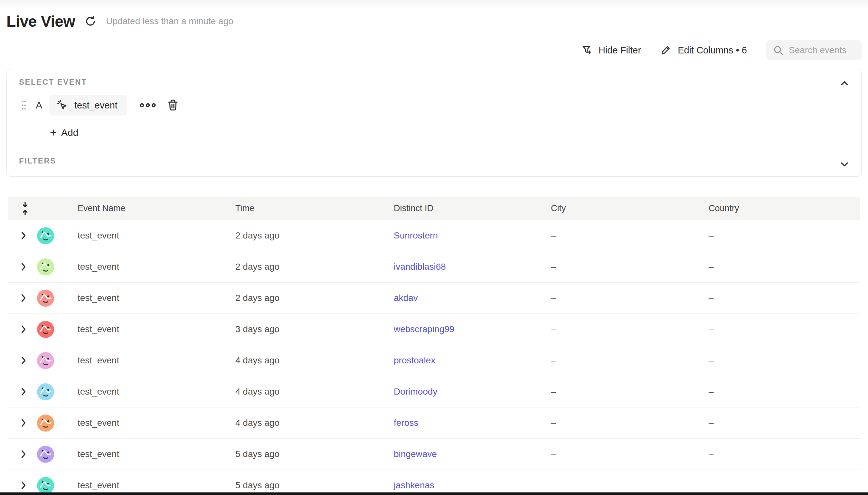 The height and width of the screenshot is (495, 868). I want to click on table-row: test_event 4 days ago Dorimoody – –, so click(434, 392).